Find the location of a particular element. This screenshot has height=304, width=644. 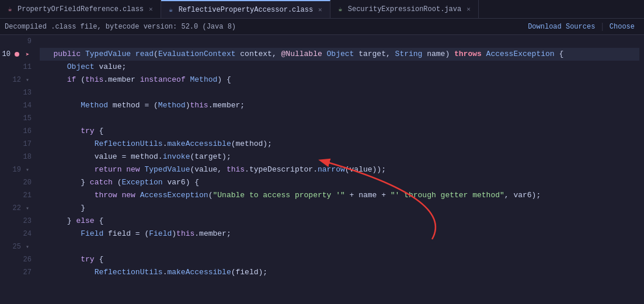

code-line-20: } catch ( Exception var6) { is located at coordinates (340, 183).